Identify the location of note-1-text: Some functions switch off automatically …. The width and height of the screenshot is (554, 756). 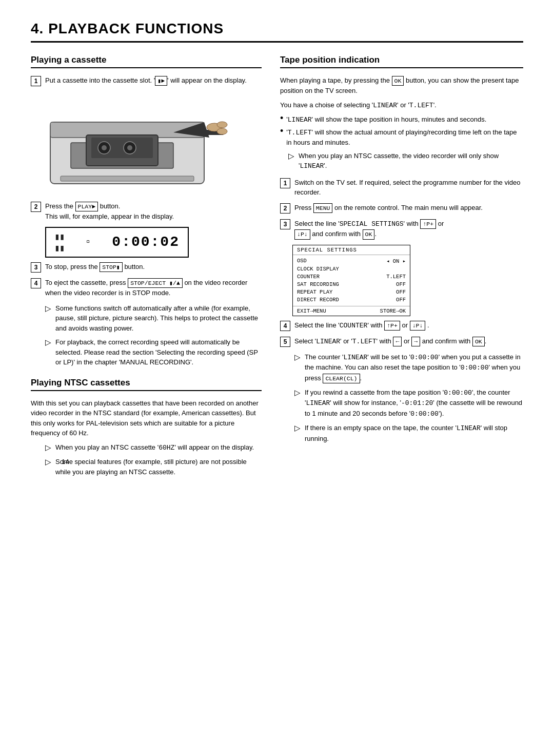
(159, 318).